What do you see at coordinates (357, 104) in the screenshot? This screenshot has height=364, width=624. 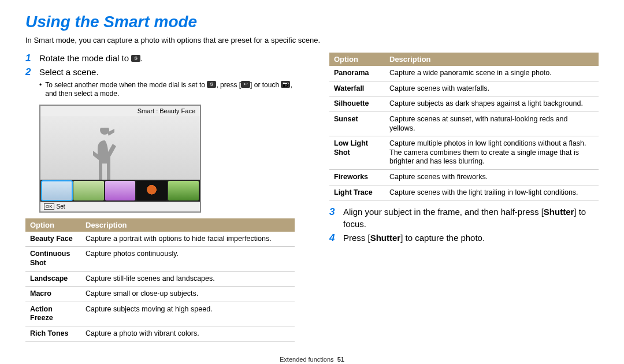 I see `opt-name: Silhouette` at bounding box center [357, 104].